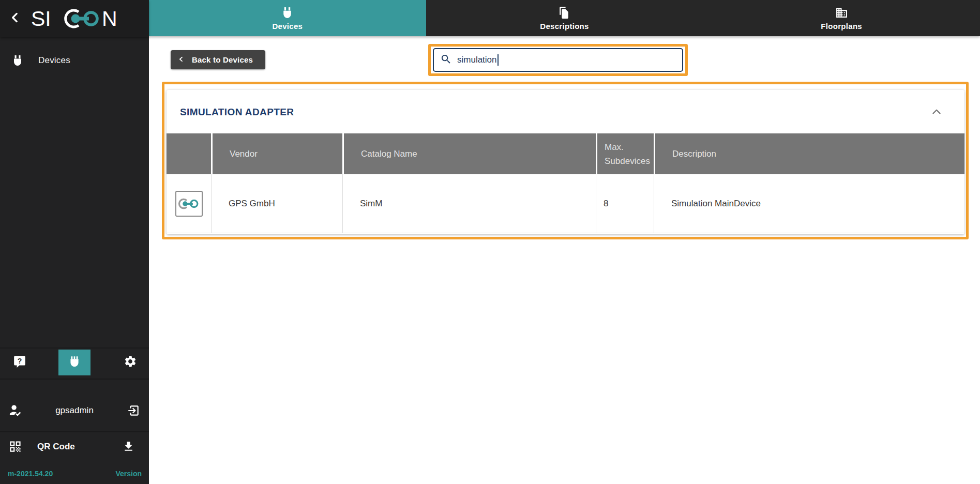  I want to click on version-value: m-2021.54.20, so click(30, 474).